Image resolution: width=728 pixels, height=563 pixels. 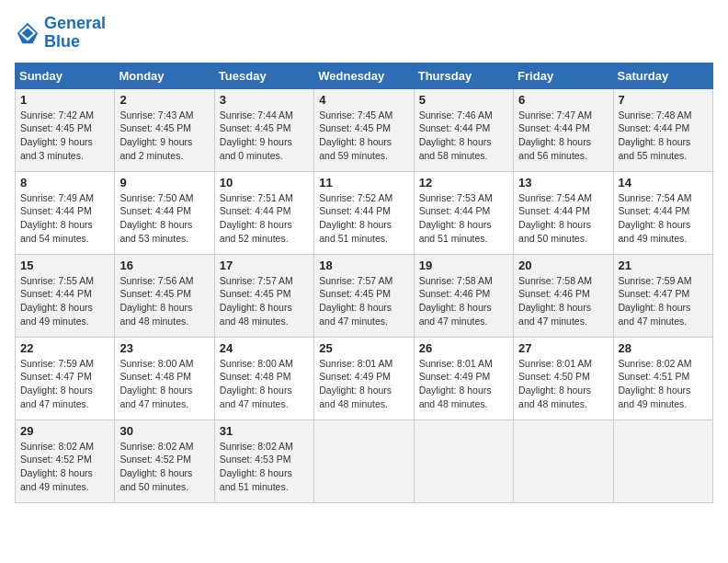 What do you see at coordinates (265, 99) in the screenshot?
I see `day-number: 3` at bounding box center [265, 99].